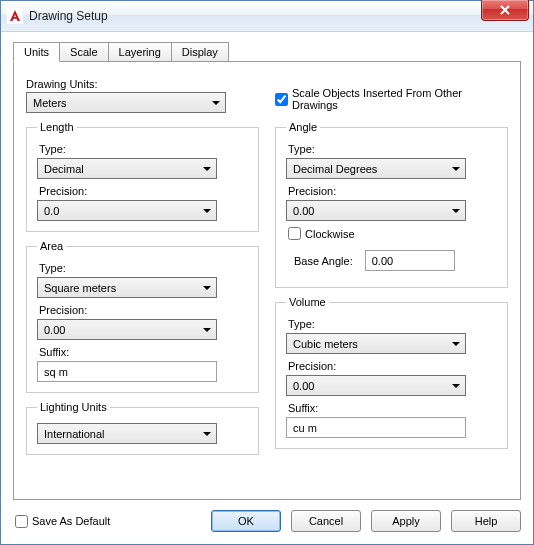 The width and height of the screenshot is (534, 545). Describe the element at coordinates (267, 516) in the screenshot. I see `button-bar: Save As Default OK Cancel Apply Help` at that location.